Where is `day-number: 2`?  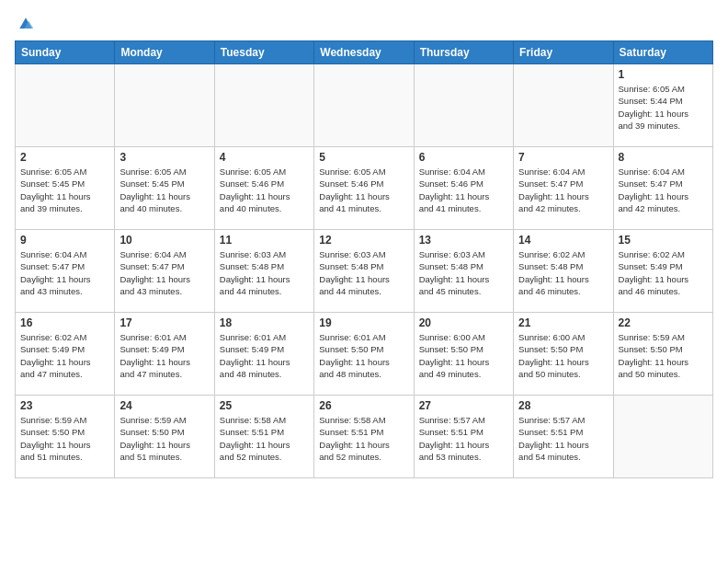 day-number: 2 is located at coordinates (64, 157).